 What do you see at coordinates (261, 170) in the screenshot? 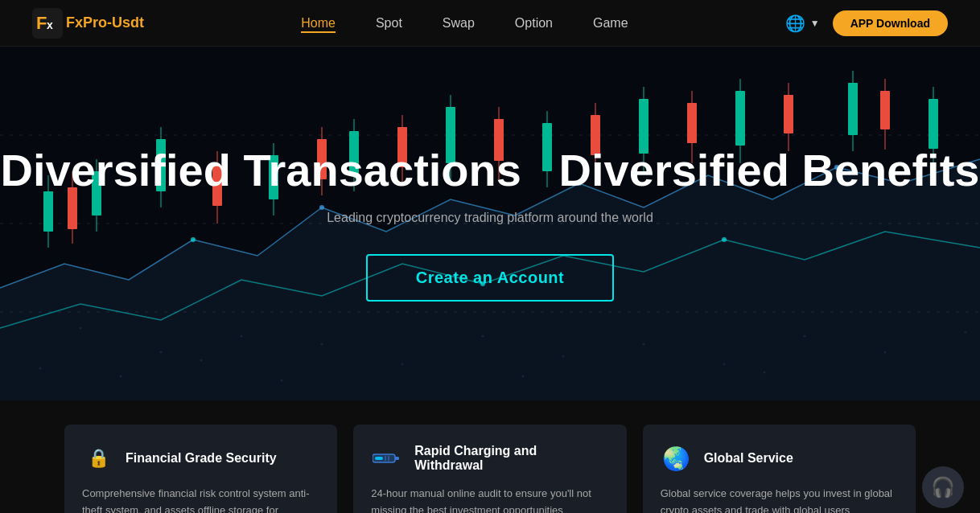
I see `hero-title-line1: Diversified Transactions` at bounding box center [261, 170].